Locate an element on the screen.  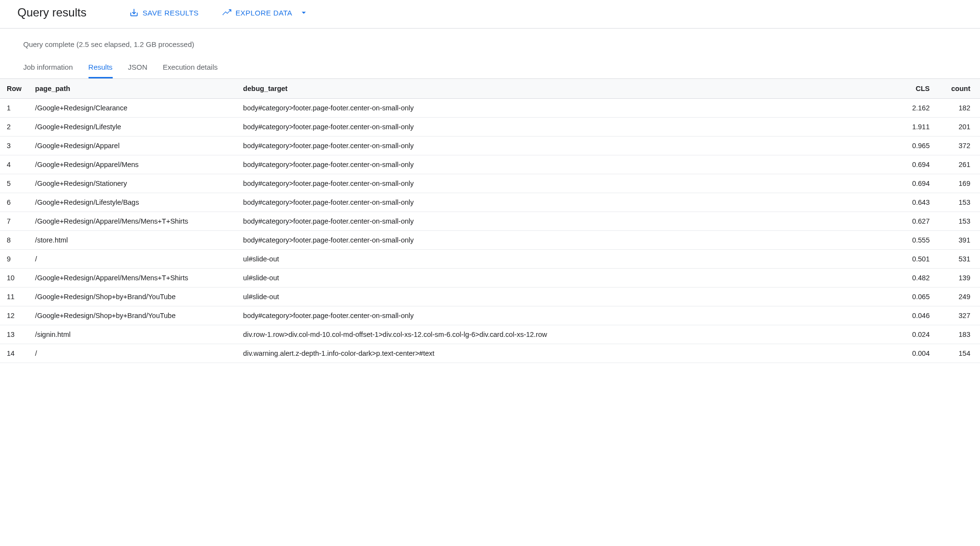
cell-row-number: 3 is located at coordinates (15, 146).